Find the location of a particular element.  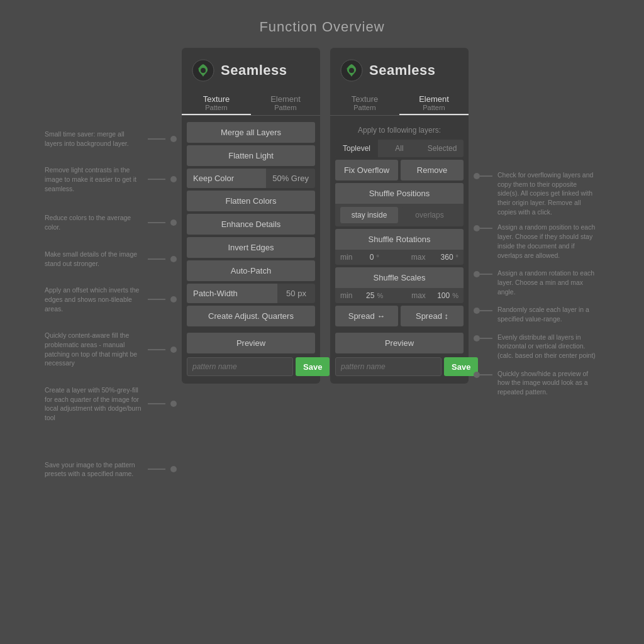

annotation-item: Remove light contrasts in the image to m… is located at coordinates (111, 179).